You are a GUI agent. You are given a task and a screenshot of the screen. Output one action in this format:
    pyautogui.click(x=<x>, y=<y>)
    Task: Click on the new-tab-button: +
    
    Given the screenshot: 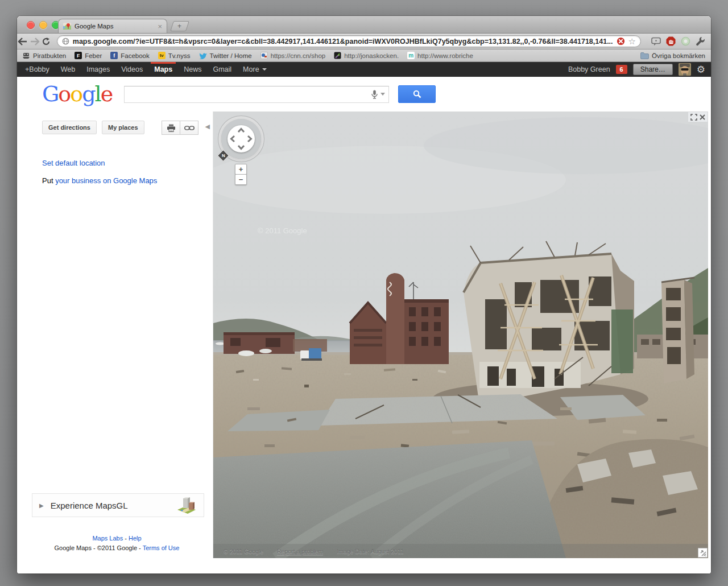 What is the action you would take?
    pyautogui.click(x=180, y=26)
    